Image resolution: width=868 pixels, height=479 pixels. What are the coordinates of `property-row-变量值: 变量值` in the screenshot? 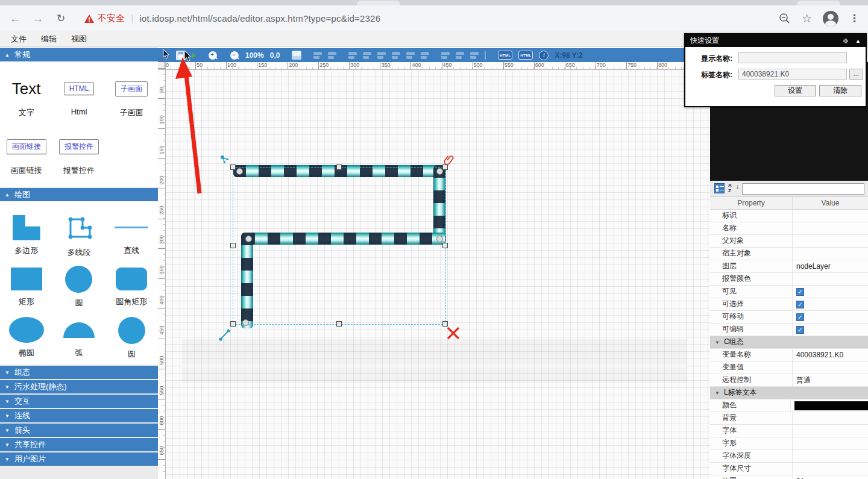 It's located at (789, 368).